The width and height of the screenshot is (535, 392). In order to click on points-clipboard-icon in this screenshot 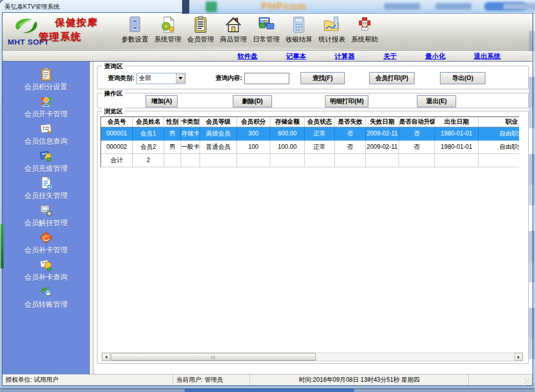, I will do `click(46, 74)`.